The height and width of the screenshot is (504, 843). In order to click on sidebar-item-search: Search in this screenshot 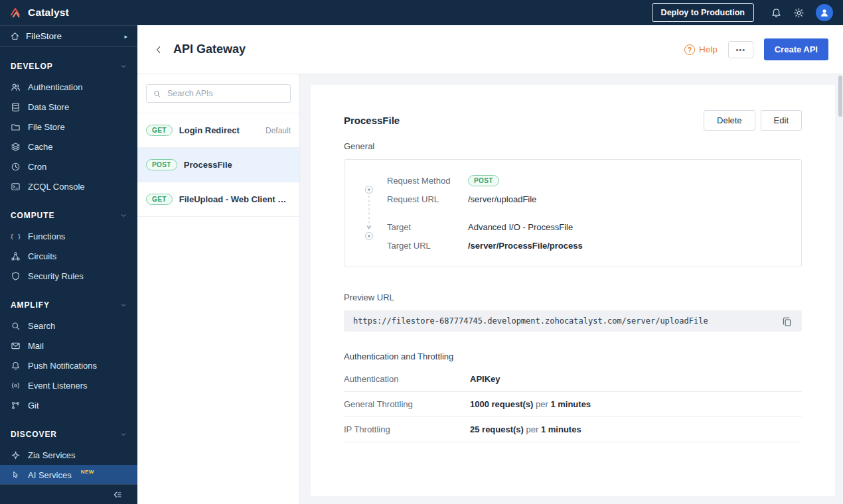, I will do `click(69, 326)`.